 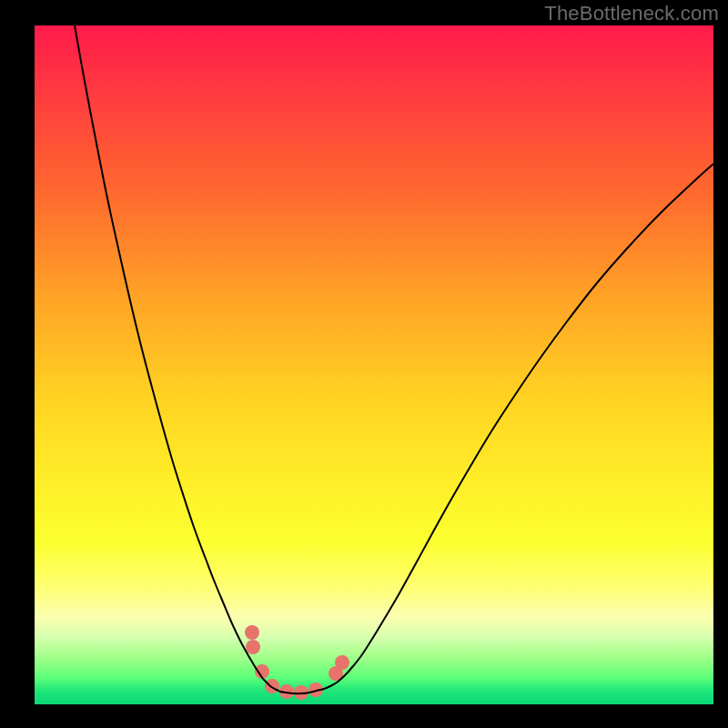 I want to click on marker-a, so click(x=252, y=632).